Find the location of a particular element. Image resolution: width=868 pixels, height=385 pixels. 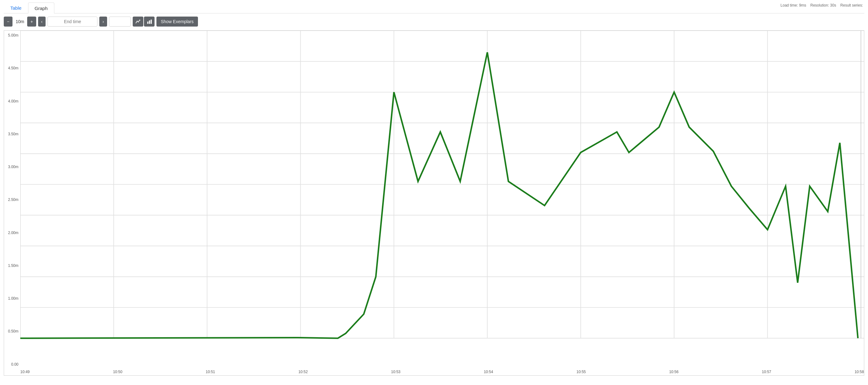

y-label-3-5: 3.50m is located at coordinates (13, 134).